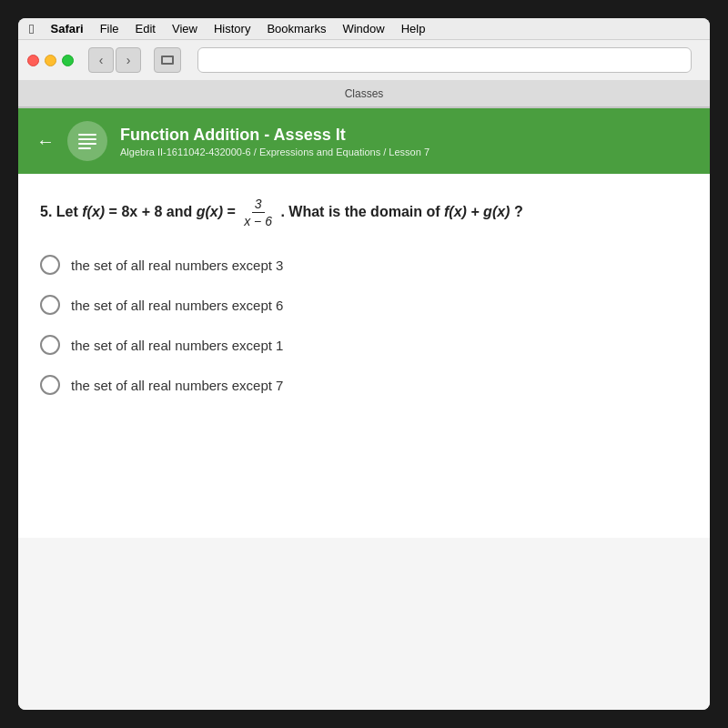  I want to click on question-suffix: . What is the domain of, so click(360, 211).